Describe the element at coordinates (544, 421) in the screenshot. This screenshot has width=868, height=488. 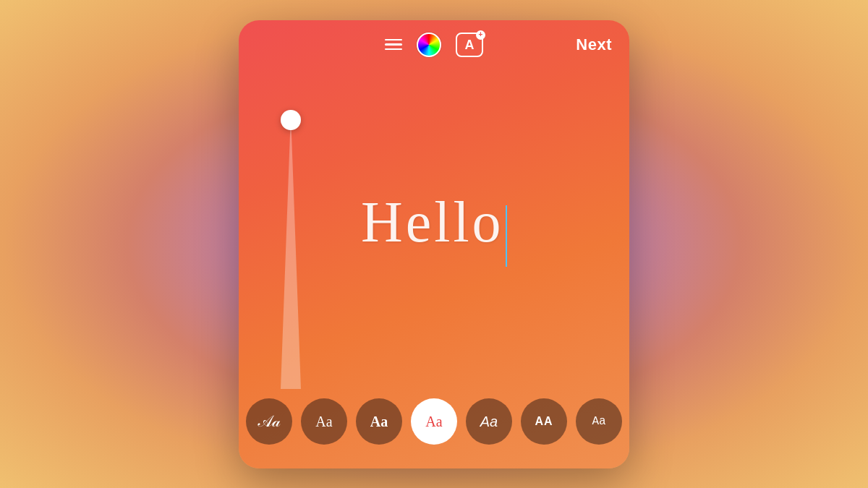
I see `font-btn-label: AA` at that location.